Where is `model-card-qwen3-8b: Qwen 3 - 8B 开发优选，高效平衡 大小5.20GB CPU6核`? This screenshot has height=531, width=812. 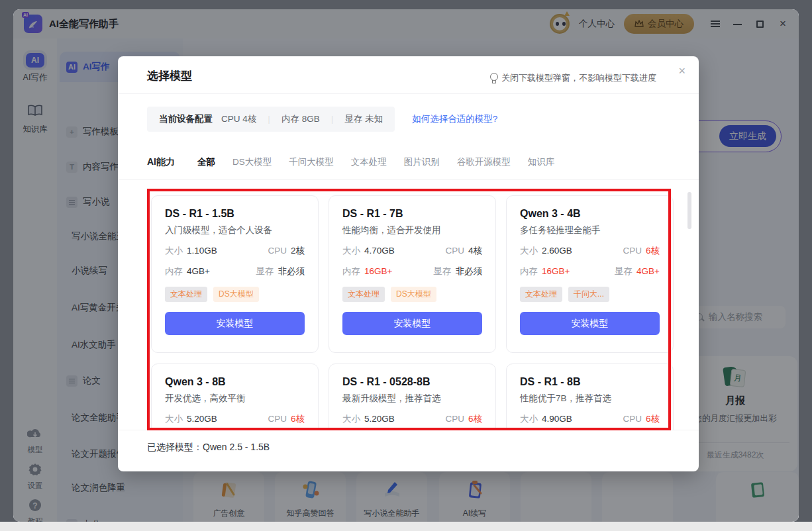 model-card-qwen3-8b: Qwen 3 - 8B 开发优选，高效平衡 大小5.20GB CPU6核 is located at coordinates (234, 397).